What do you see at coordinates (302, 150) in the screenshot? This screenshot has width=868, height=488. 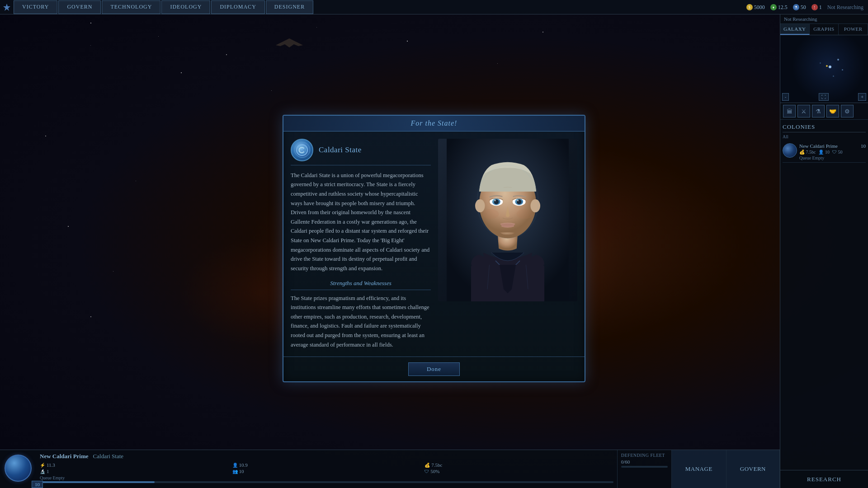 I see `faction-logo-inner` at bounding box center [302, 150].